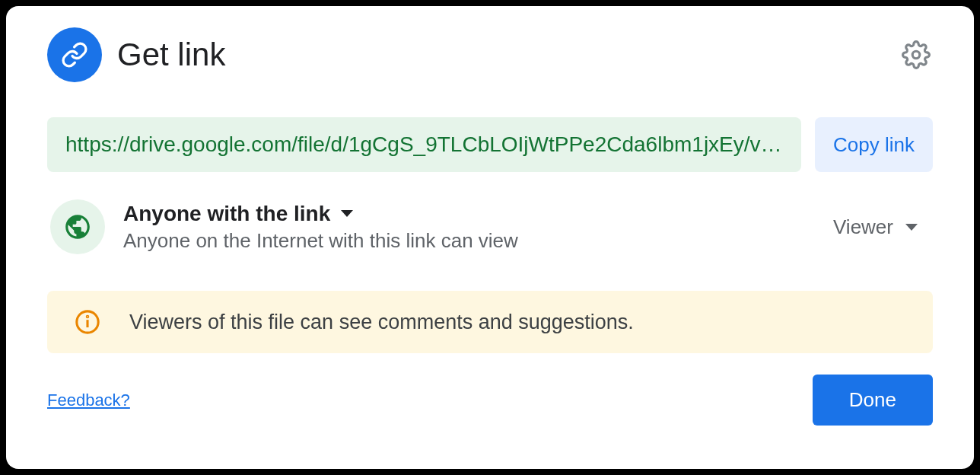  I want to click on info-banner: Viewers of this file can see comments an…, so click(490, 322).